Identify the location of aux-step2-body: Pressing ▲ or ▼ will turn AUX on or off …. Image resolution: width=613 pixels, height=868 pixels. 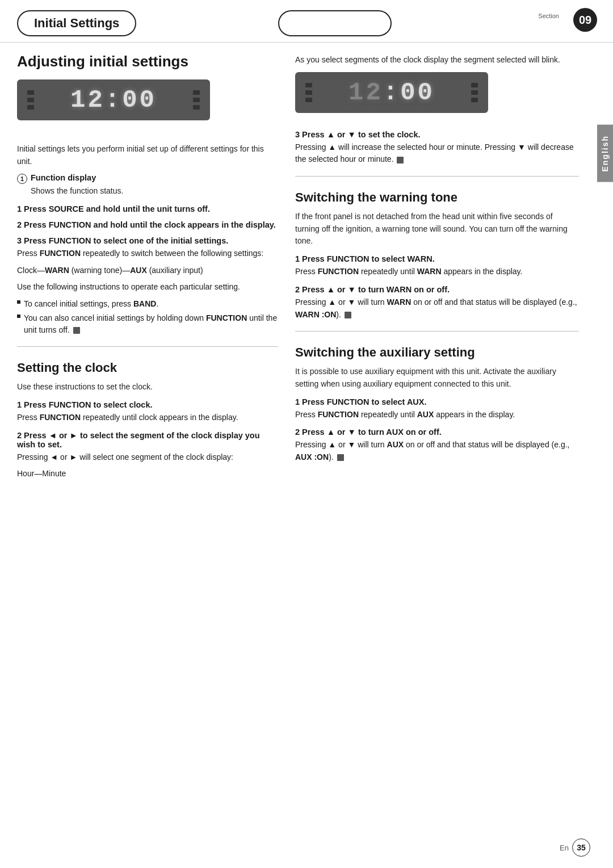
(437, 451).